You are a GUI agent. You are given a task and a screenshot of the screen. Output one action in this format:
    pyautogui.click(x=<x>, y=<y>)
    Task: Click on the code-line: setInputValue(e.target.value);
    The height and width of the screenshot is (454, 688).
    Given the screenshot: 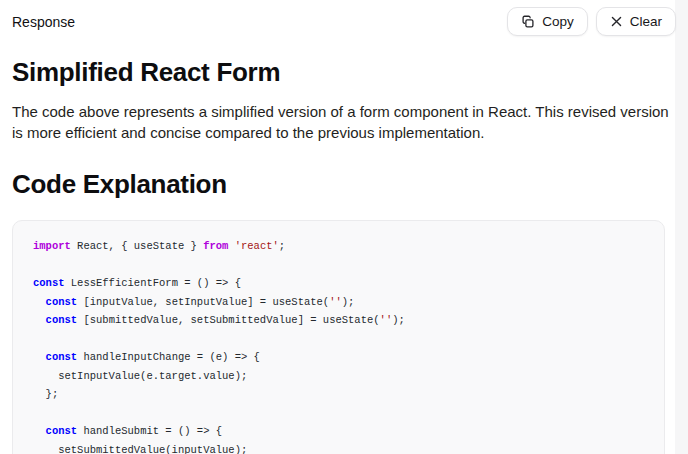 What is the action you would take?
    pyautogui.click(x=338, y=376)
    